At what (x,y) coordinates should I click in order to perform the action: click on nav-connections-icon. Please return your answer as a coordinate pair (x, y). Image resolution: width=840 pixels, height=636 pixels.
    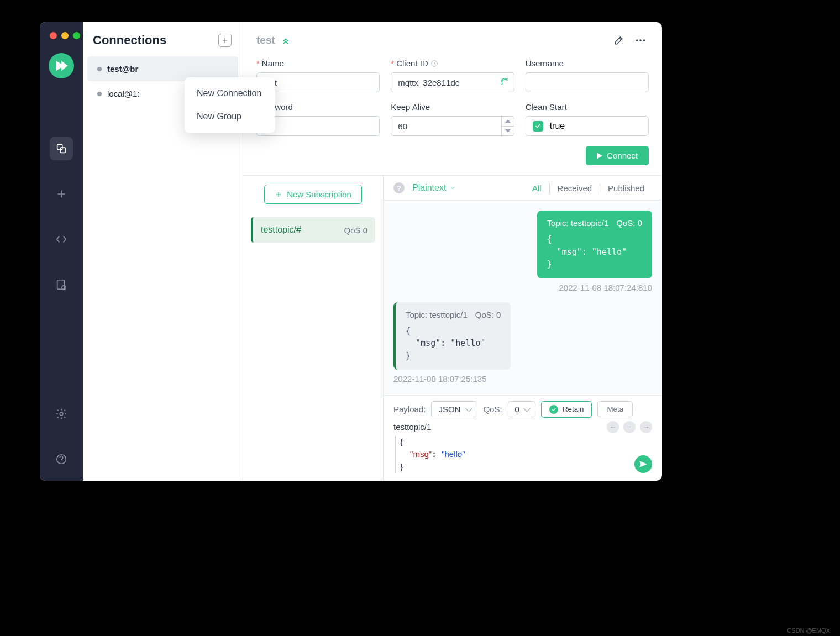
    Looking at the image, I should click on (61, 149).